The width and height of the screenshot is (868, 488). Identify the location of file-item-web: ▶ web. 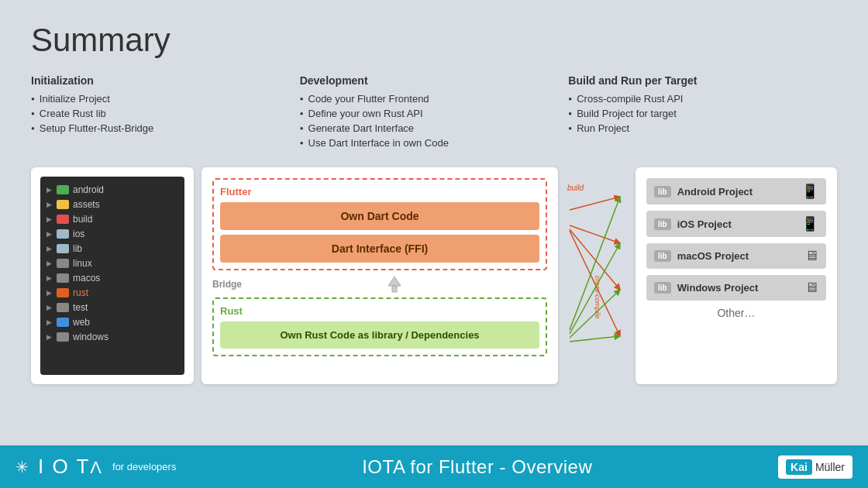
(112, 322).